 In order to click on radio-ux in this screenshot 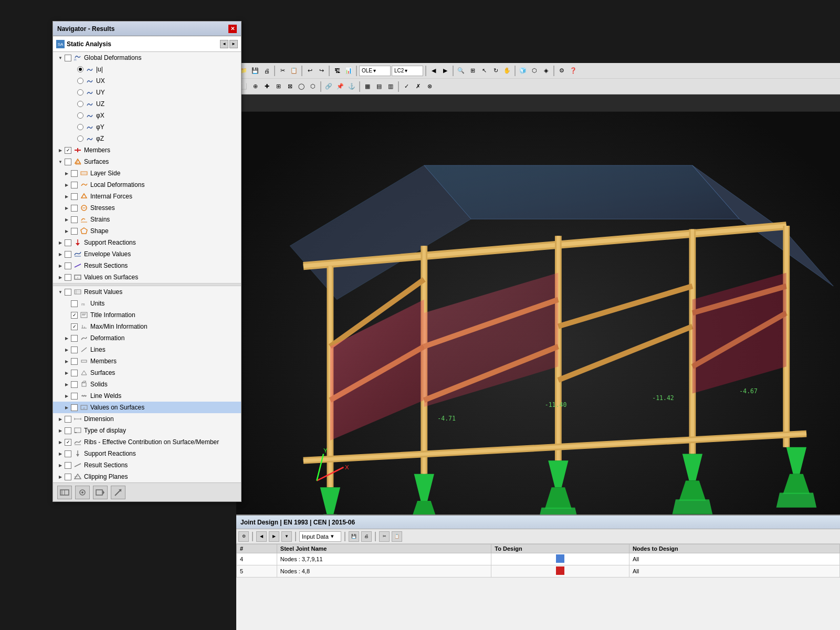, I will do `click(80, 81)`.